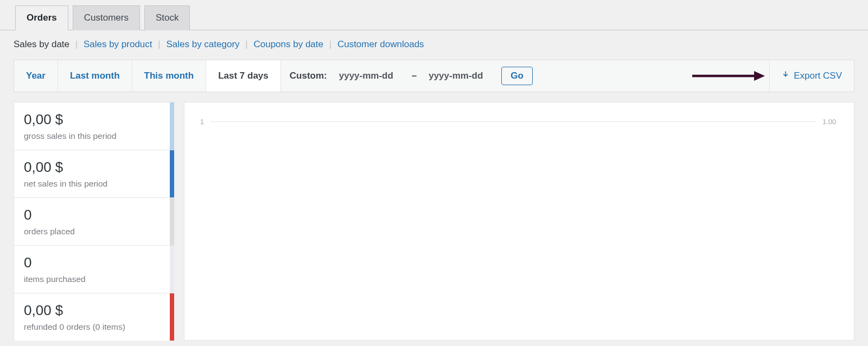 Image resolution: width=868 pixels, height=346 pixels. What do you see at coordinates (41, 44) in the screenshot?
I see `subnav-current: Sales by date` at bounding box center [41, 44].